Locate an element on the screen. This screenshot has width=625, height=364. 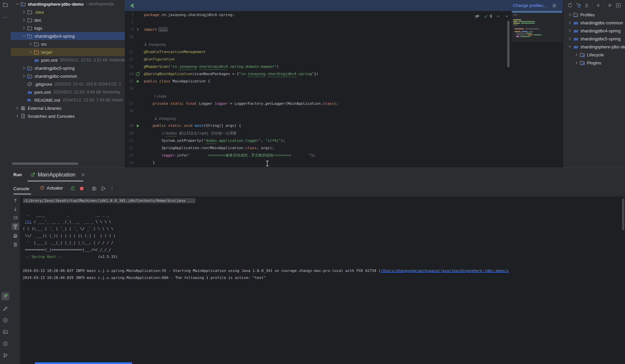
reload-maven-projects-icon is located at coordinates (570, 5).